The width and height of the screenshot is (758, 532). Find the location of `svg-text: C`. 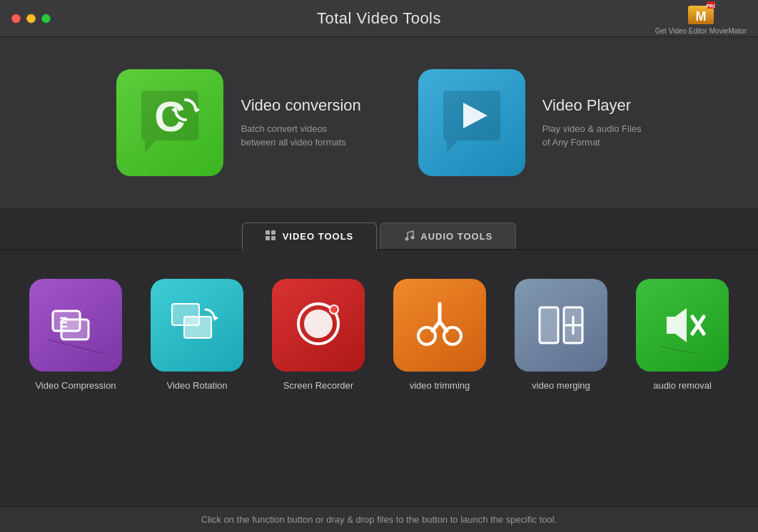

svg-text: C is located at coordinates (170, 117).